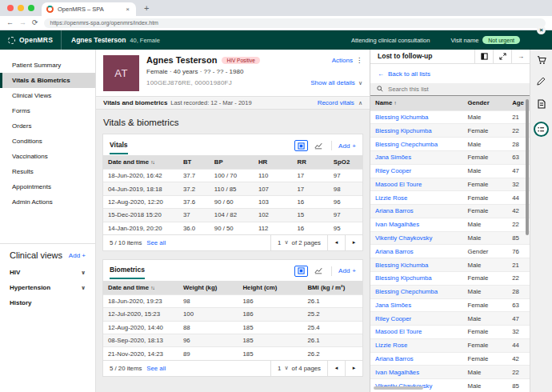 The width and height of the screenshot is (552, 392). What do you see at coordinates (270, 288) in the screenshot?
I see `col-height: Height (cm)` at bounding box center [270, 288].